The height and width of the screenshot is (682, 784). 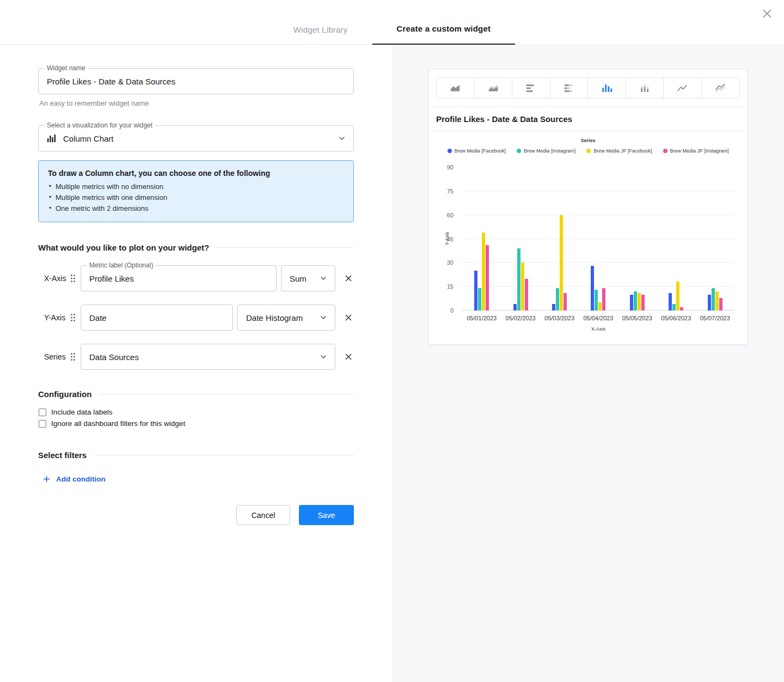 I want to click on y-axis-field, so click(x=157, y=318).